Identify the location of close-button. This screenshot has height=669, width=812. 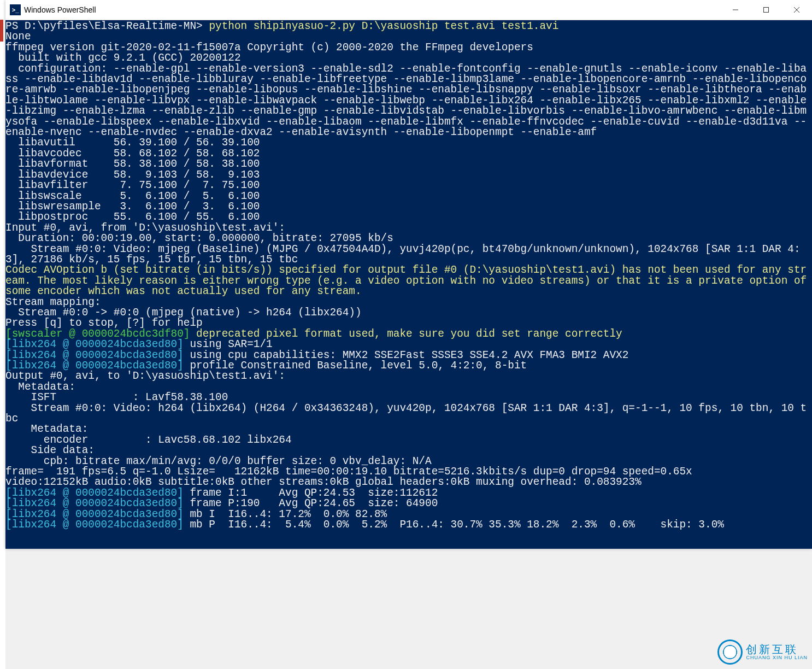
(797, 10).